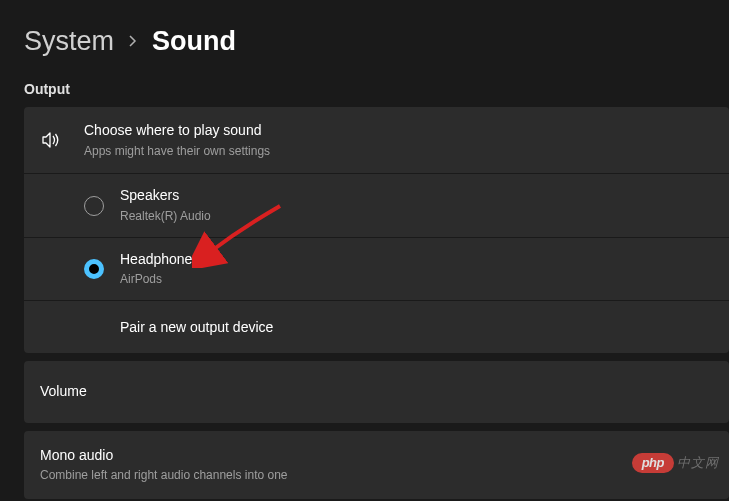 Image resolution: width=729 pixels, height=501 pixels. What do you see at coordinates (94, 269) in the screenshot?
I see `radio-headphones` at bounding box center [94, 269].